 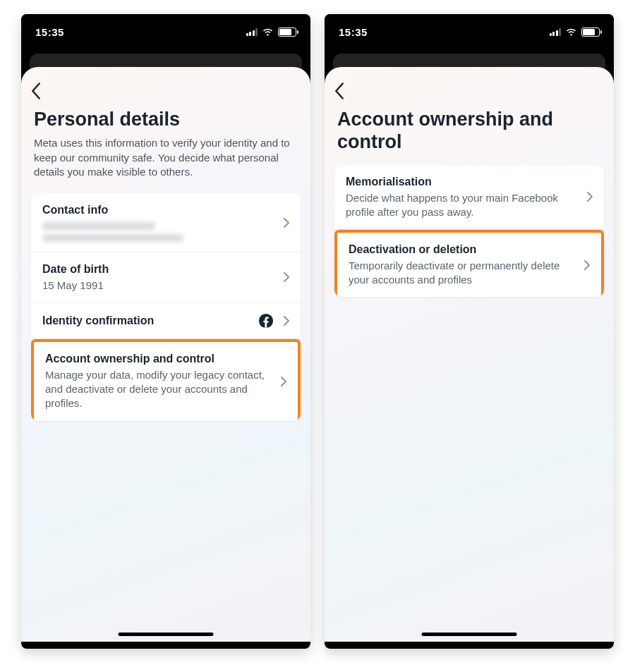 I want to click on row-title: Deactivation or deletion, so click(x=462, y=250).